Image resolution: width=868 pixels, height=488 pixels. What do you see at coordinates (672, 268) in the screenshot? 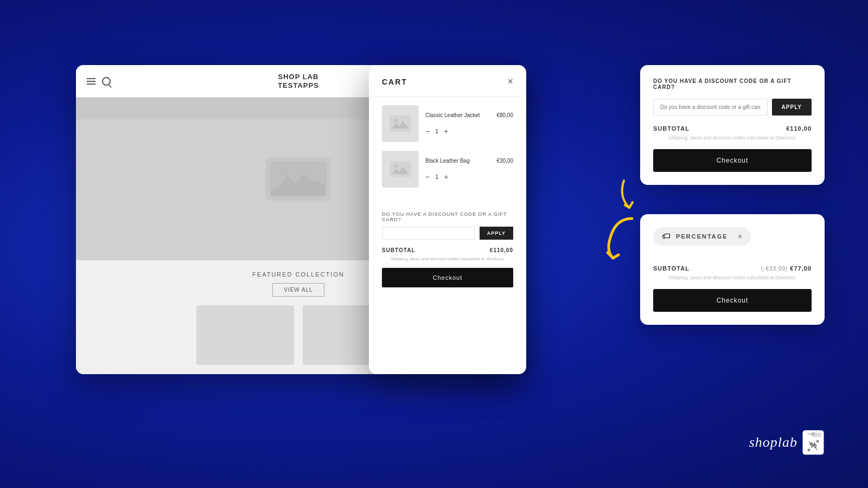
I see `percentage-subtotal-label: SUBTOTAL` at bounding box center [672, 268].